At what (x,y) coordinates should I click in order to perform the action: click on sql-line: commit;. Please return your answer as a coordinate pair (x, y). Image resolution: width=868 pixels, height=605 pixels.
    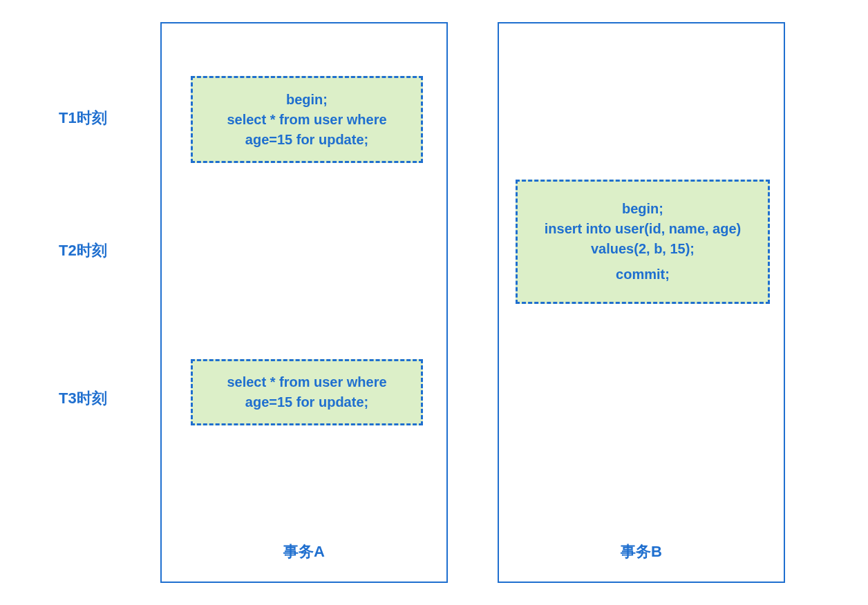
    Looking at the image, I should click on (643, 275).